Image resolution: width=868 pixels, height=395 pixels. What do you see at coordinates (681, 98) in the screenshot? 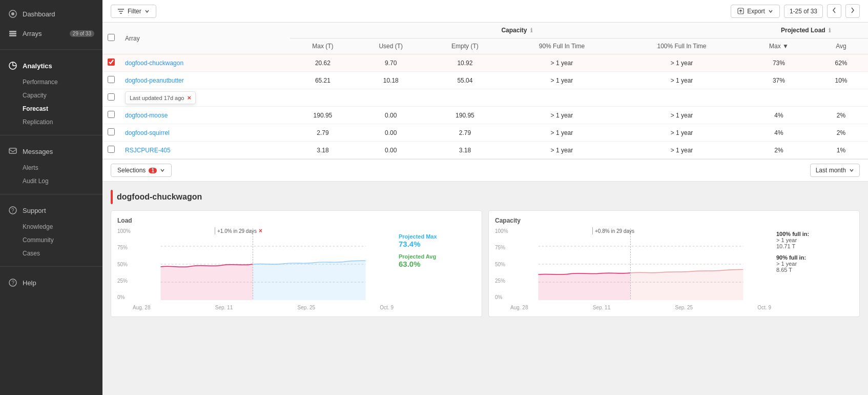
I see `row-full100` at bounding box center [681, 98].